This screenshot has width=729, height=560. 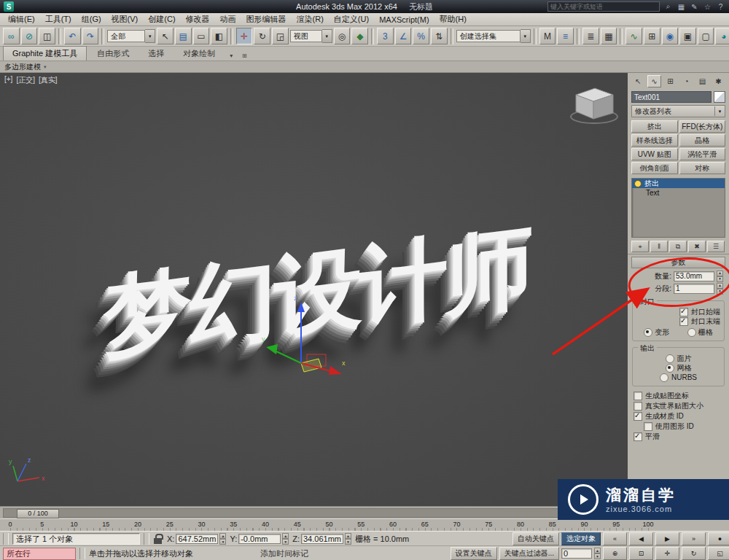 I want to click on y-coordinate-field: -0.0mm, so click(x=260, y=539).